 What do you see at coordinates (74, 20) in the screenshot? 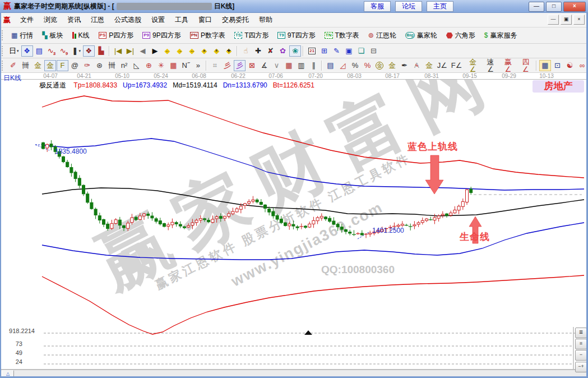
I see `menu-news: 资讯` at bounding box center [74, 20].